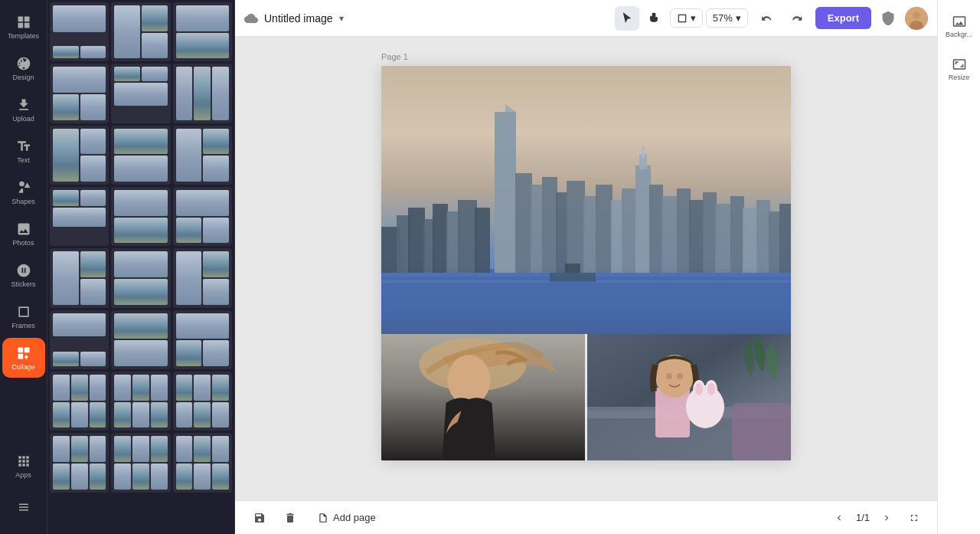 This screenshot has width=980, height=534. What do you see at coordinates (887, 518) in the screenshot?
I see `next-page-btn` at bounding box center [887, 518].